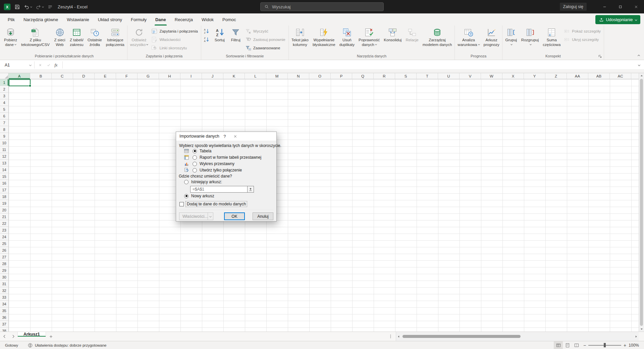 The image size is (644, 349). What do you see at coordinates (28, 7) in the screenshot?
I see `undo-button` at bounding box center [28, 7].